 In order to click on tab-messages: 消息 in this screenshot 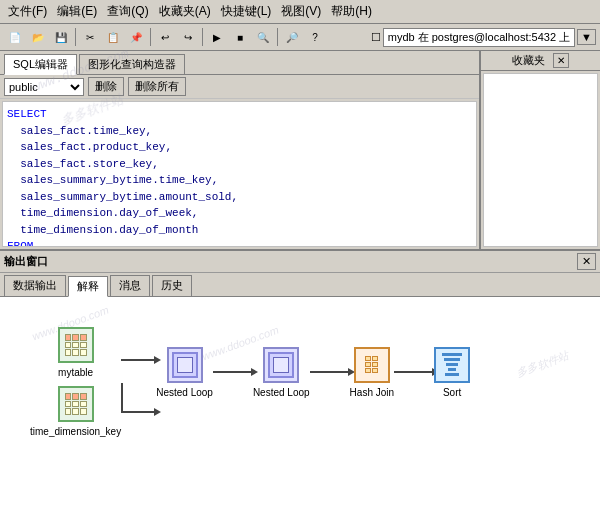, I will do `click(130, 286)`.